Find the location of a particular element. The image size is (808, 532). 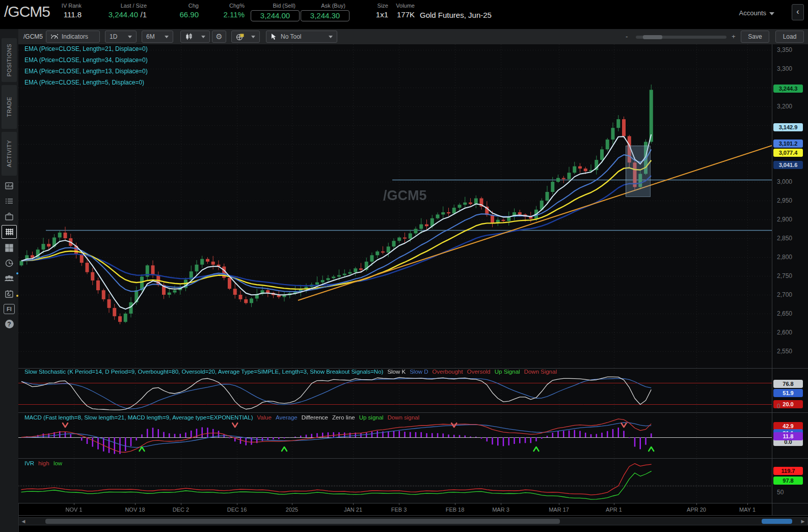

last-size-column: Last / Size 3,244.40 /1 is located at coordinates (119, 11).